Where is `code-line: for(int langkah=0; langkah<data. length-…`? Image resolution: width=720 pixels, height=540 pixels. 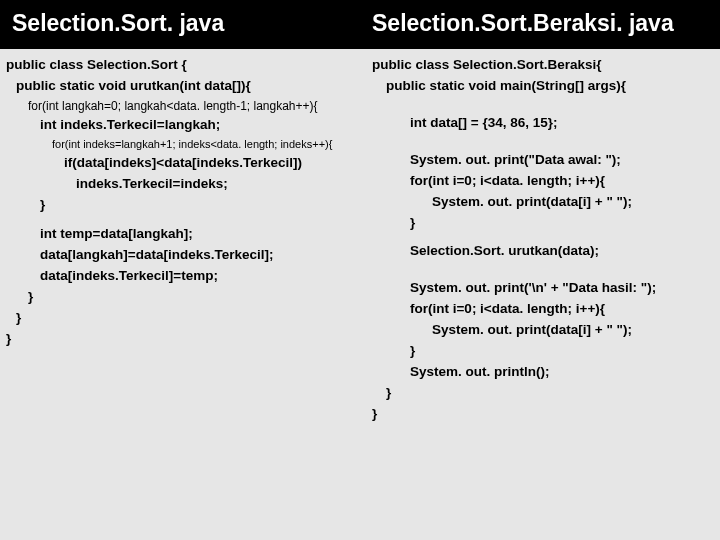 code-line: for(int langkah=0; langkah<data. length-… is located at coordinates (193, 106).